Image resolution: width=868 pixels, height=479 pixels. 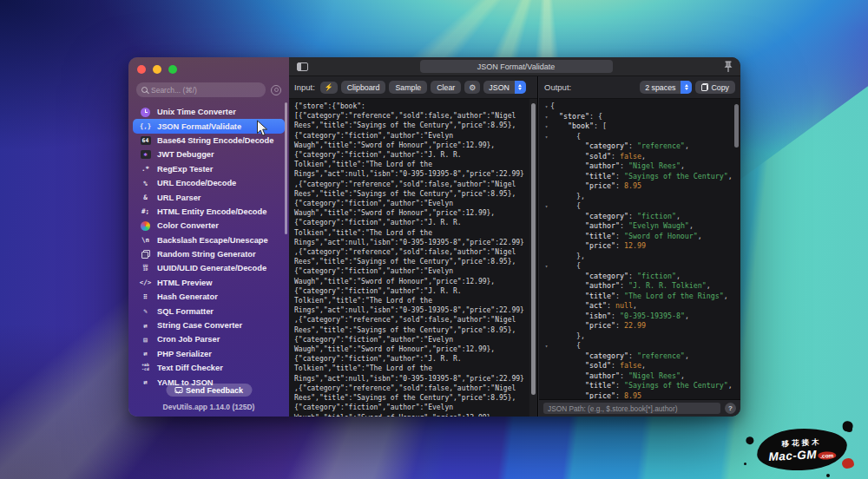 What do you see at coordinates (212, 212) in the screenshot?
I see `sidebar-item-label: HTML Entity Encode/Decode` at bounding box center [212, 212].